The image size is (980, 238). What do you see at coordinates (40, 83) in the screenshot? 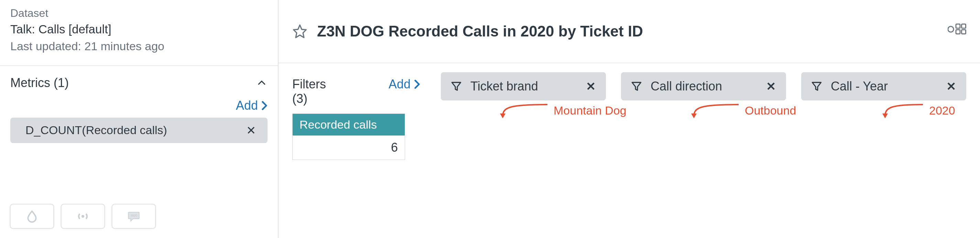
I see `metrics-title: Metrics (1)` at bounding box center [40, 83].